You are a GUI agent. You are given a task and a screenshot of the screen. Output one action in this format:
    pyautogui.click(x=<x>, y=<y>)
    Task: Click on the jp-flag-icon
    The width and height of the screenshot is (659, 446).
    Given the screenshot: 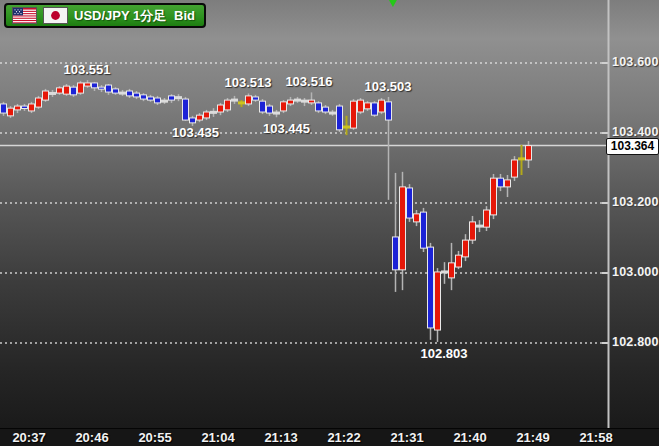 What is the action you would take?
    pyautogui.click(x=56, y=16)
    